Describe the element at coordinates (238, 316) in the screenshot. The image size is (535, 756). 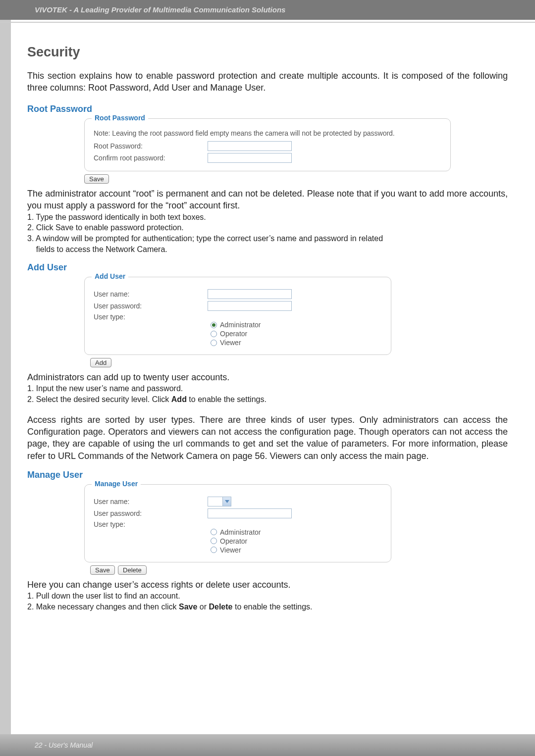
I see `add-user-fieldset: Add User User name: User password: User …` at that location.